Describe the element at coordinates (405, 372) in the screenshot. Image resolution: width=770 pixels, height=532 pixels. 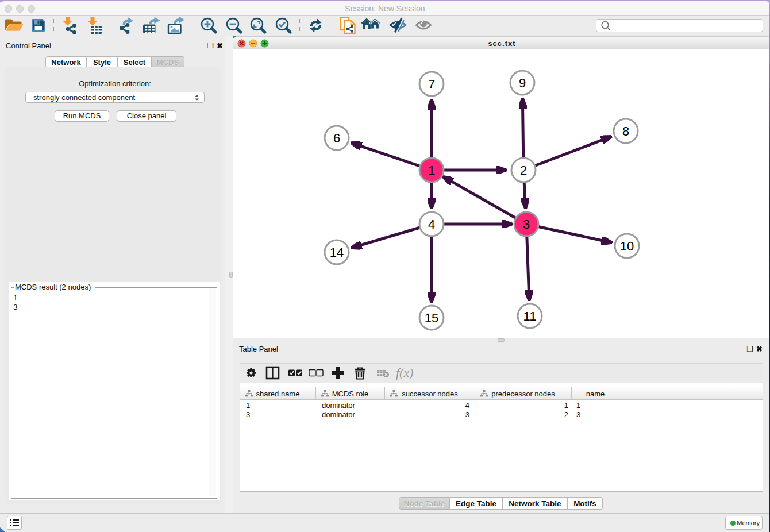
I see `svg-text: f(x)` at that location.